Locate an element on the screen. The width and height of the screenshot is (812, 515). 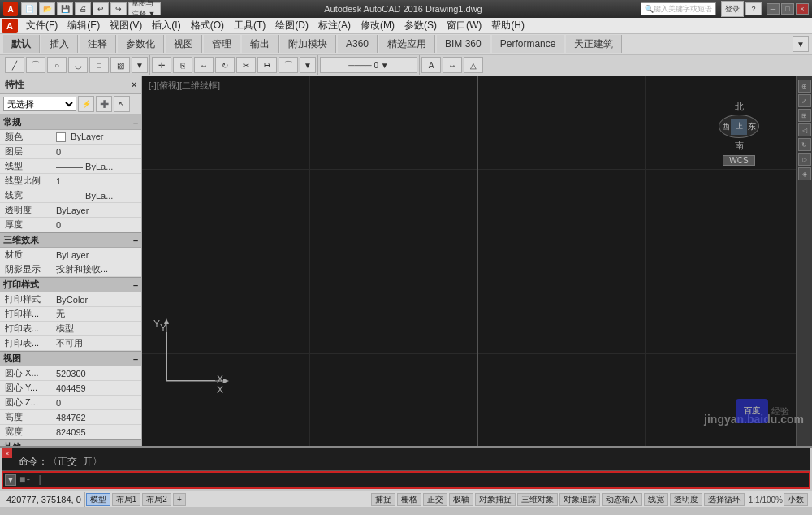
select-objects-btn: ↖ is located at coordinates (122, 104).